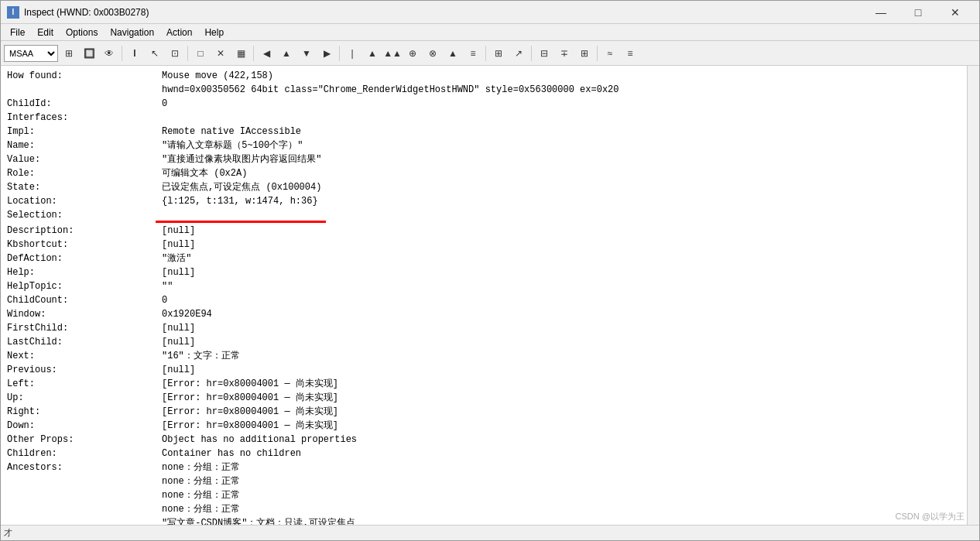 The height and width of the screenshot is (541, 980). I want to click on toolbar-btn-11: ▲▲, so click(392, 53).